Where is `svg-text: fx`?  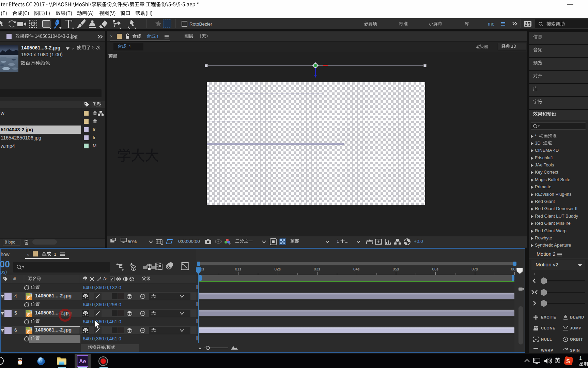
svg-text: fx is located at coordinates (105, 279).